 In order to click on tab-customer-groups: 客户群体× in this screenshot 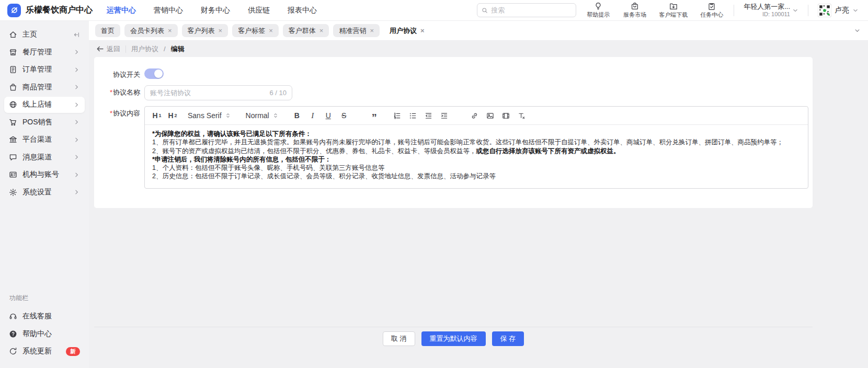, I will do `click(306, 30)`.